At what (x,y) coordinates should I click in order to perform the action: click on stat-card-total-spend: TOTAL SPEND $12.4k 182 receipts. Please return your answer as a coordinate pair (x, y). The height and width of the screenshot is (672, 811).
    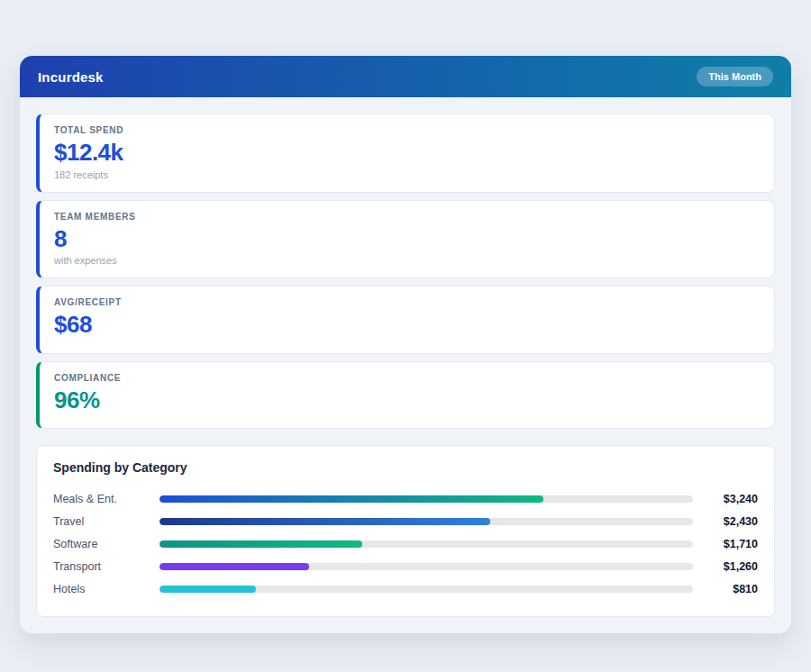
    Looking at the image, I should click on (406, 153).